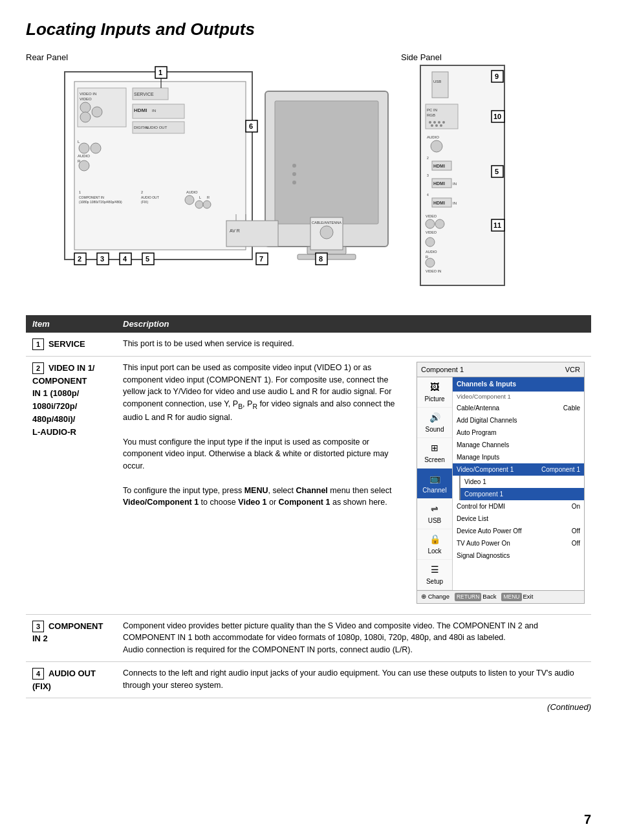  I want to click on svg-text: 3, so click(102, 259).